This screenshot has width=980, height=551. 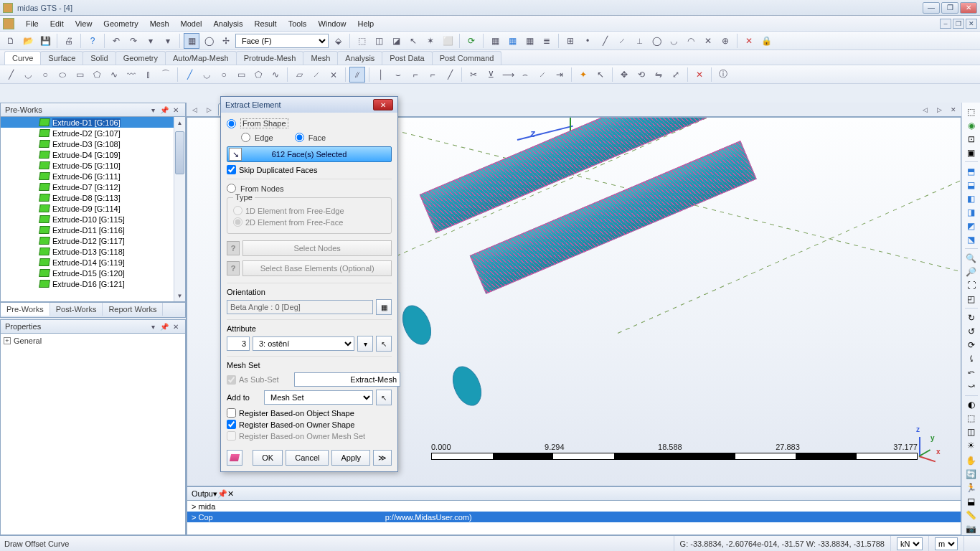 I want to click on view-front-icon: ◉, so click(x=971, y=125).